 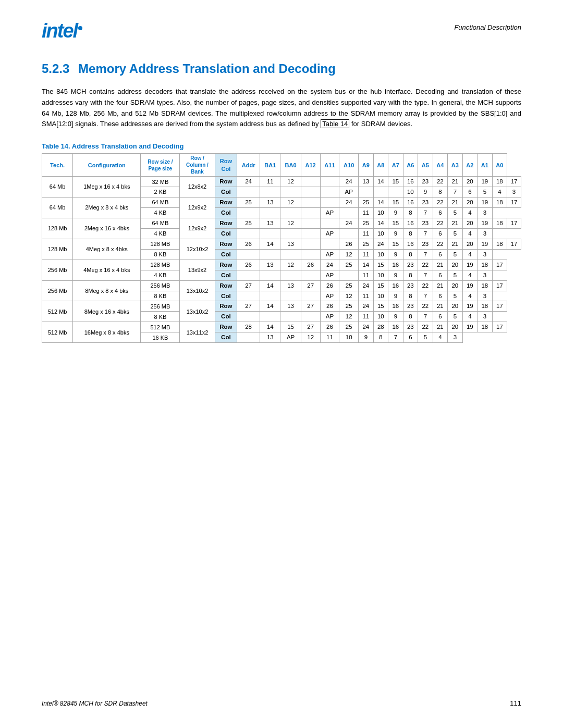 I want to click on th-a9: A9, so click(x=366, y=165).